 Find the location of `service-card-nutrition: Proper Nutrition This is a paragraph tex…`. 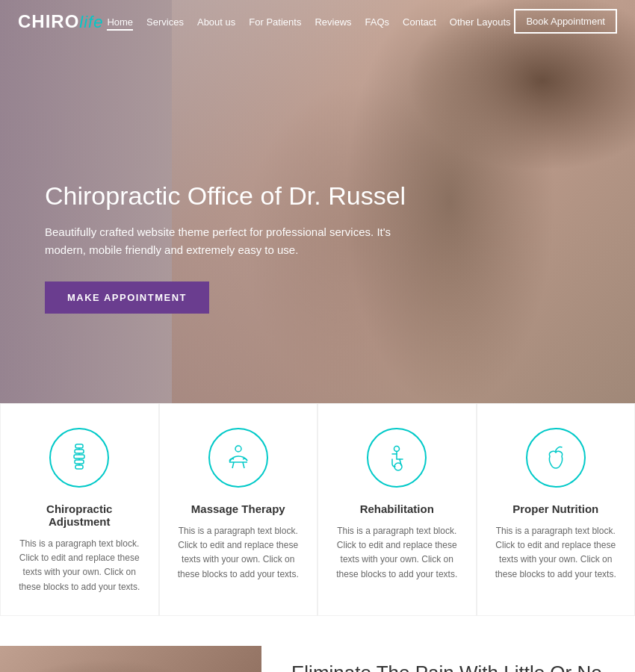

service-card-nutrition: Proper Nutrition This is a paragraph tex… is located at coordinates (556, 509).